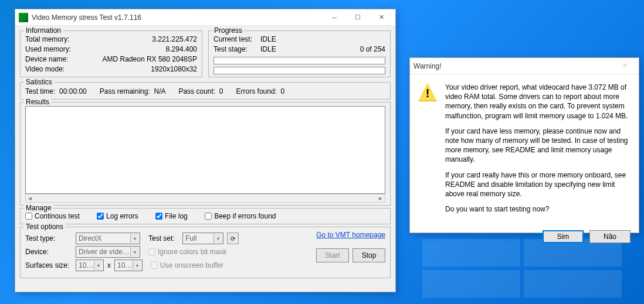 This screenshot has width=644, height=304. I want to click on start-button: Start, so click(333, 255).